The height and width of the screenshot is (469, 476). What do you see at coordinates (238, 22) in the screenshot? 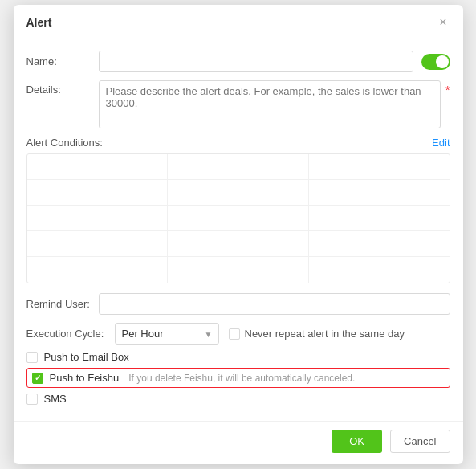
I see `dialog-header: Alert ×` at bounding box center [238, 22].